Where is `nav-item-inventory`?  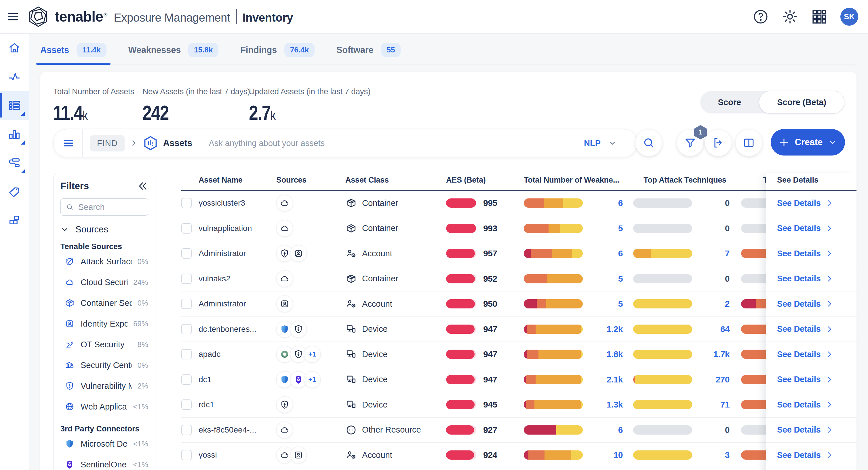
nav-item-inventory is located at coordinates (14, 105).